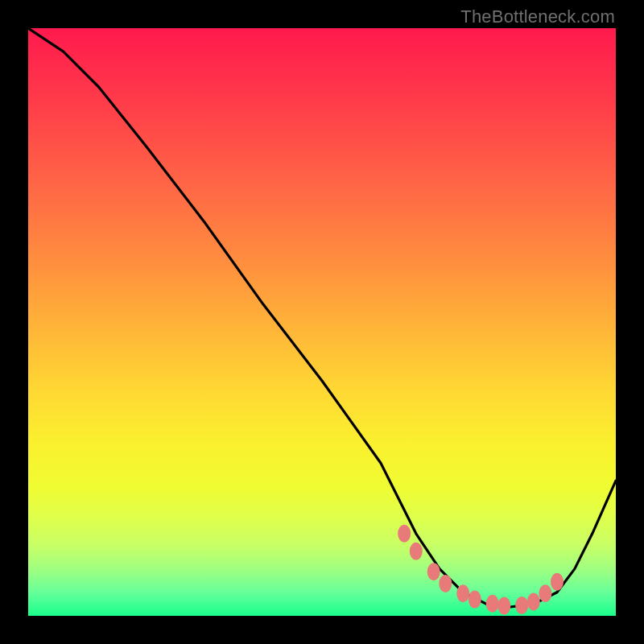 This screenshot has height=644, width=644. Describe the element at coordinates (481, 570) in the screenshot. I see `bottleneck-zone-markers` at that location.